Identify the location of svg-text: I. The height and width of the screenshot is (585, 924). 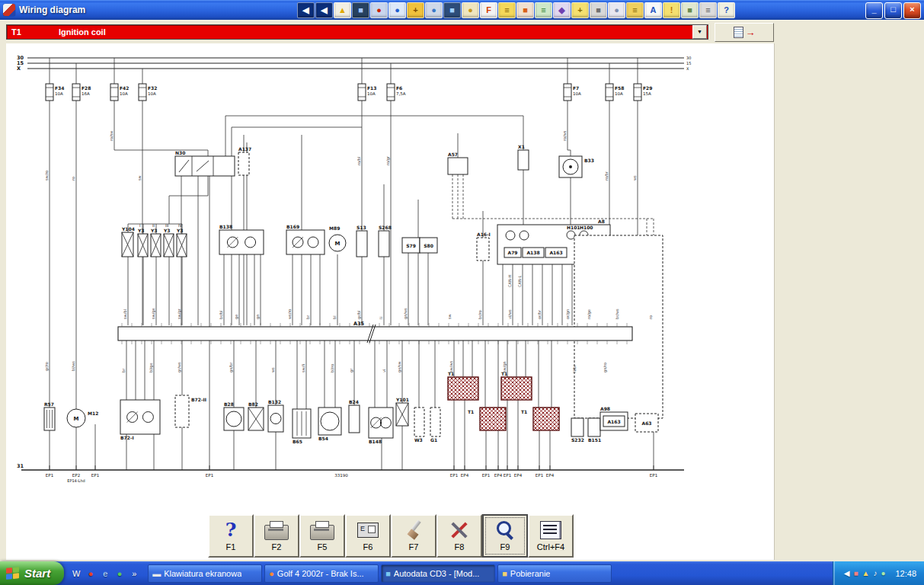
(140, 225).